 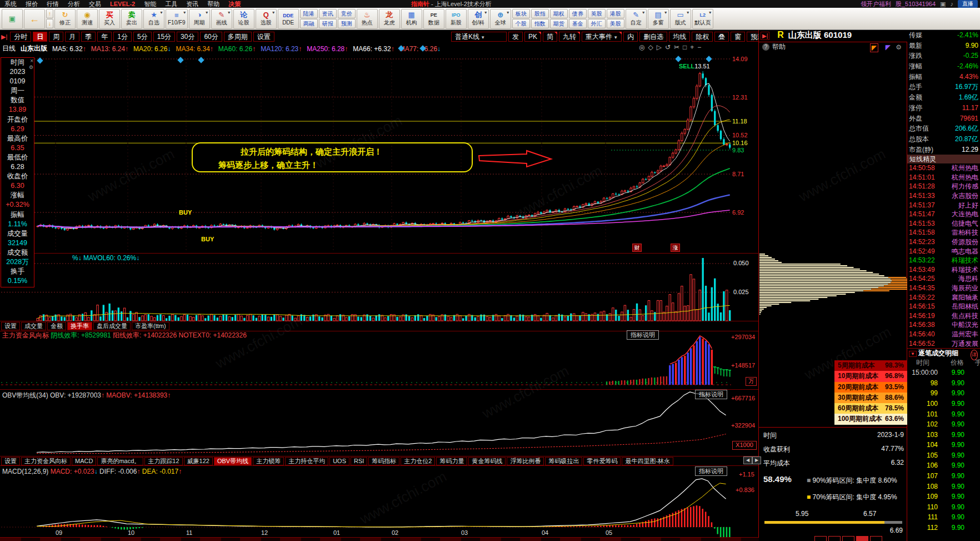 What do you see at coordinates (699, 47) in the screenshot?
I see `chart-tool-icon-7: −` at bounding box center [699, 47].